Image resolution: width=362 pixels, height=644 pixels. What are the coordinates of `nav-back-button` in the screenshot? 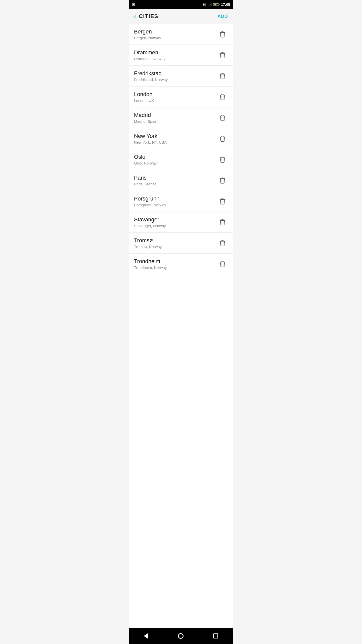 It's located at (146, 636).